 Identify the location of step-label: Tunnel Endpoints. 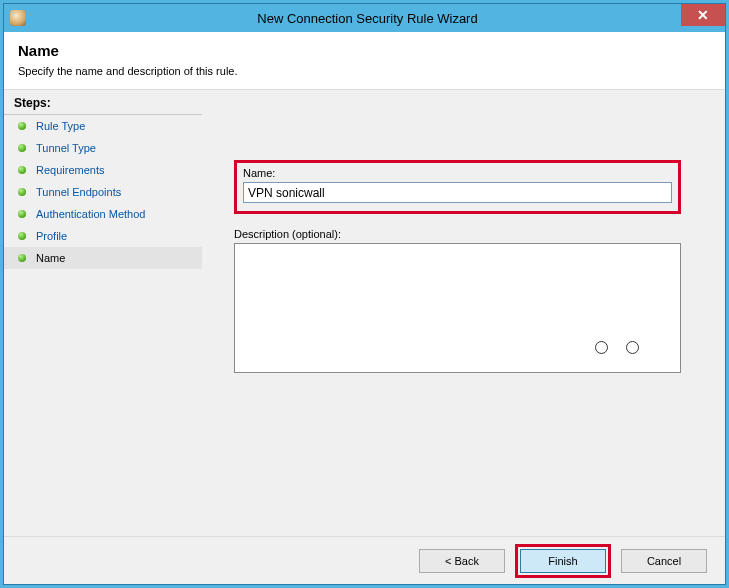
(78, 192).